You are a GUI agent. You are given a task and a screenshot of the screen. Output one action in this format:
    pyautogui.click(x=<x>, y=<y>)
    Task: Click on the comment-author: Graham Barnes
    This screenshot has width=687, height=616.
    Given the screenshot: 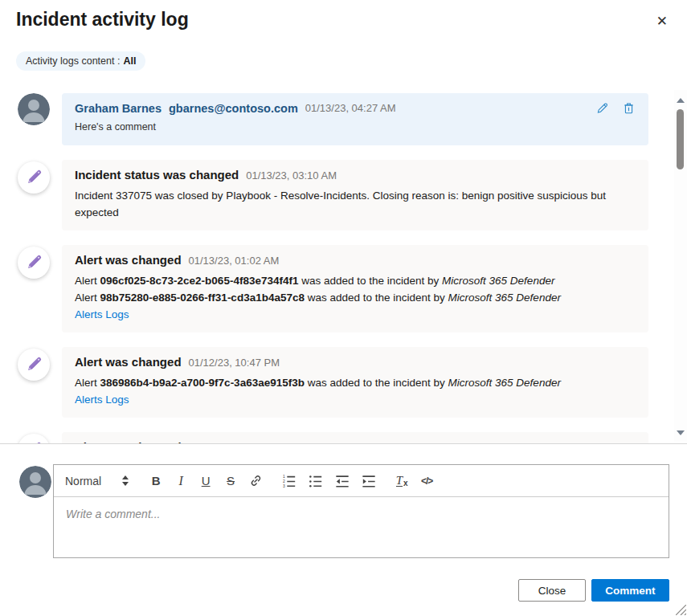 What is the action you would take?
    pyautogui.click(x=118, y=108)
    